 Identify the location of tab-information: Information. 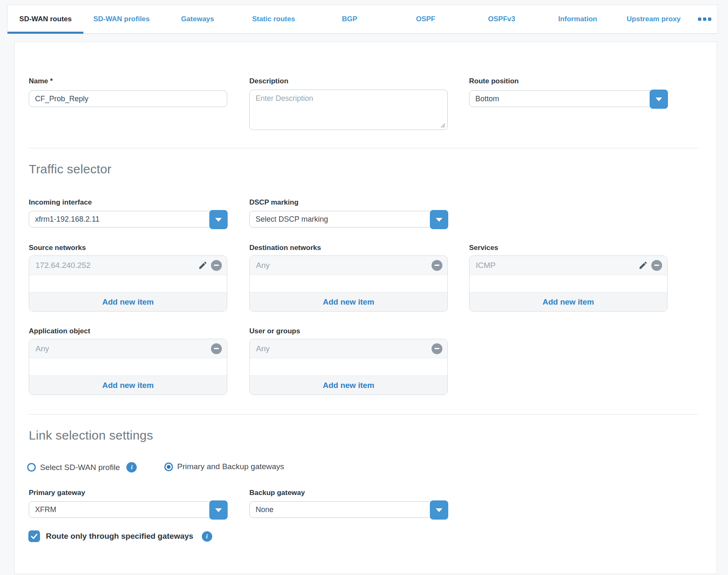
(577, 19).